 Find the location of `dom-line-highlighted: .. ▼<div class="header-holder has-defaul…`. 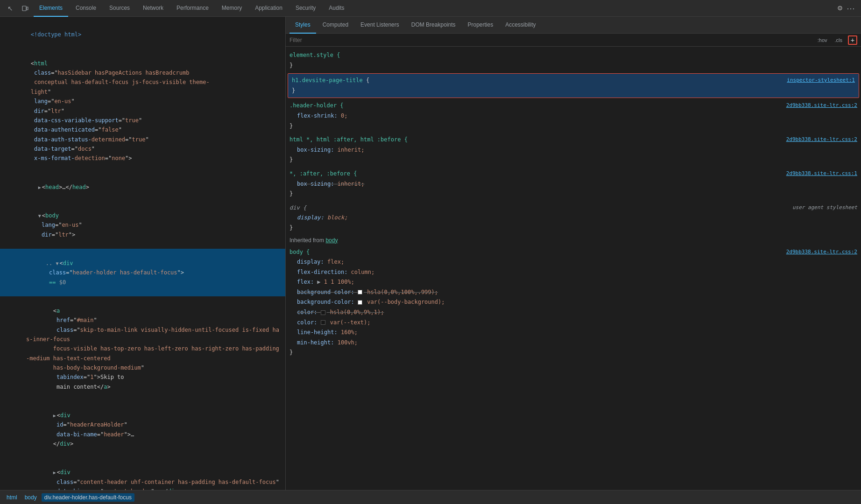

dom-line-highlighted: .. ▼<div class="header-holder has-defaul… is located at coordinates (143, 273).